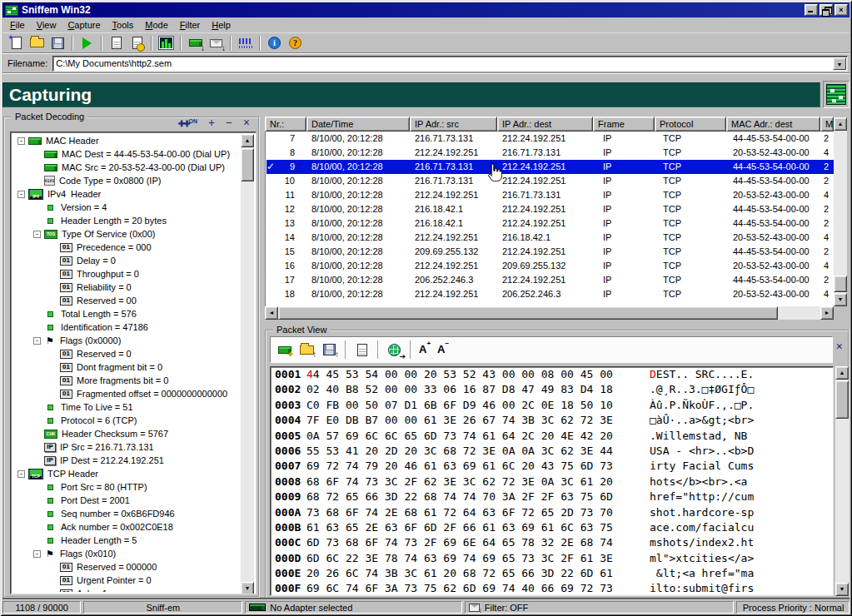 The height and width of the screenshot is (616, 852). I want to click on list-view-button, so click(361, 350).